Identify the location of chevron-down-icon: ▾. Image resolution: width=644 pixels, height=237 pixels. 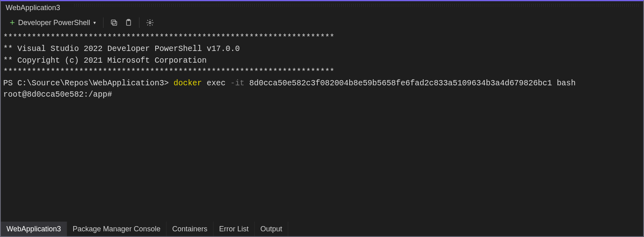
(95, 23).